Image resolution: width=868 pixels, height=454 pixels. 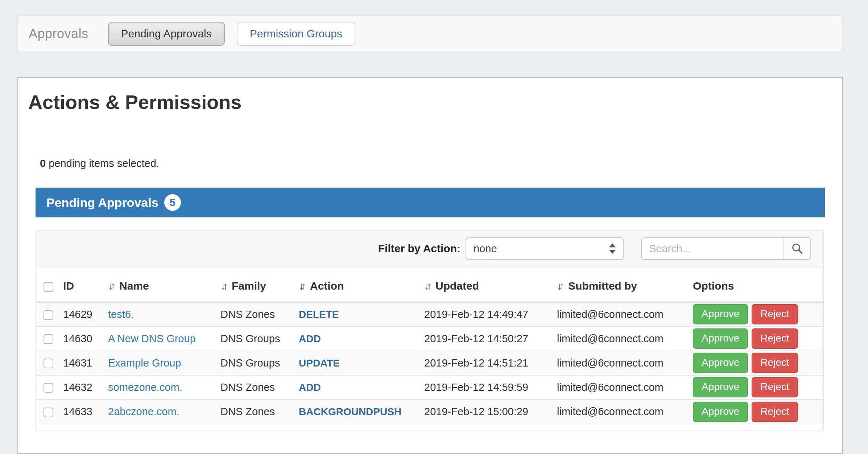 What do you see at coordinates (86, 314) in the screenshot?
I see `cell-id: 14629` at bounding box center [86, 314].